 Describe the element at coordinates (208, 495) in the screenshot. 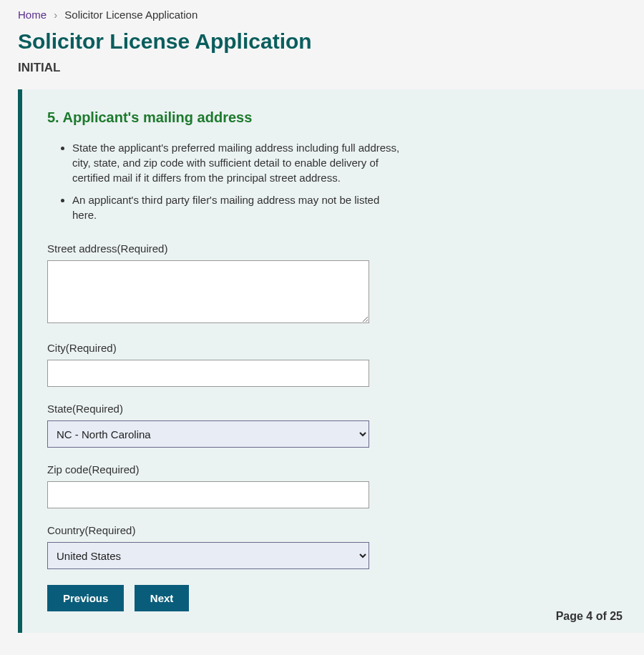

I see `zip-input` at that location.